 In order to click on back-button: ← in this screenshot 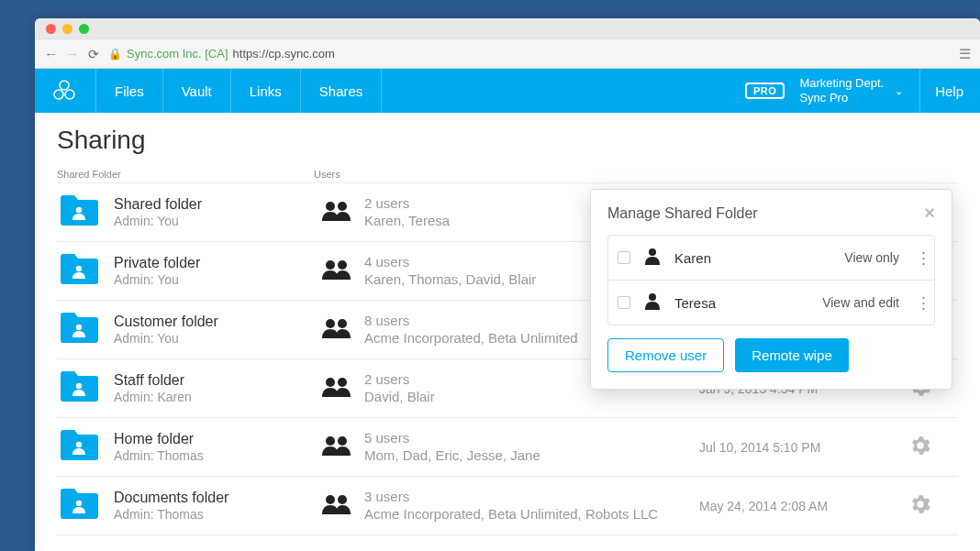, I will do `click(51, 53)`.